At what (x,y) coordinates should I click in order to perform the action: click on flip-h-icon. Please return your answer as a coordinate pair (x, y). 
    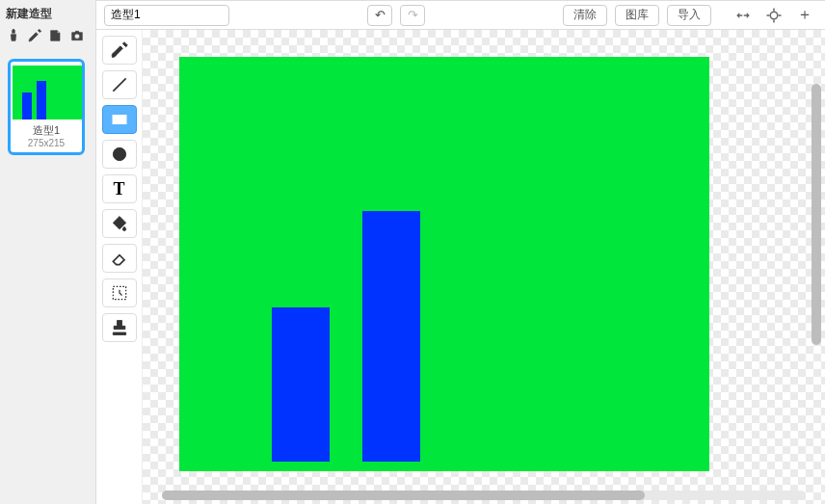
    Looking at the image, I should click on (743, 15).